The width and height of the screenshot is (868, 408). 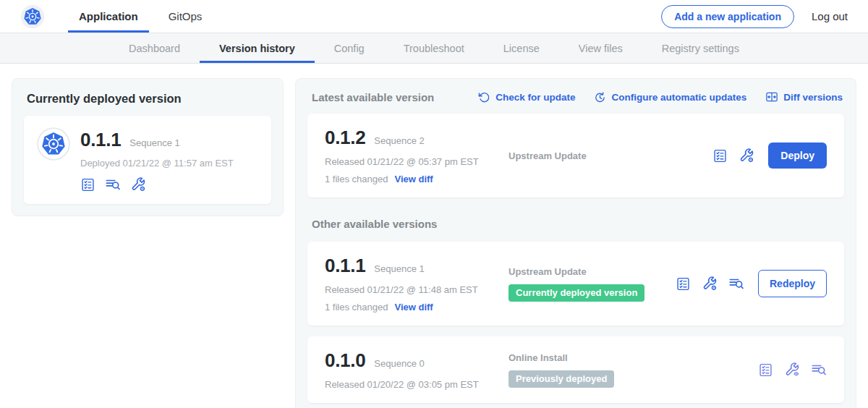 I want to click on view-config-icon, so click(x=792, y=370).